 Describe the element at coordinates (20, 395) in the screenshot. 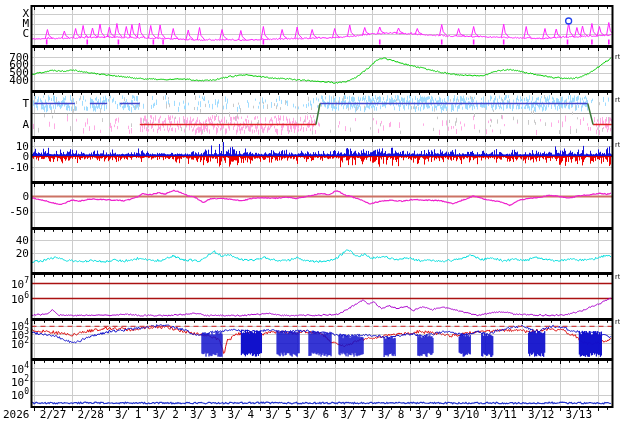

I see `y-tick-label-proton-flux: 100` at that location.